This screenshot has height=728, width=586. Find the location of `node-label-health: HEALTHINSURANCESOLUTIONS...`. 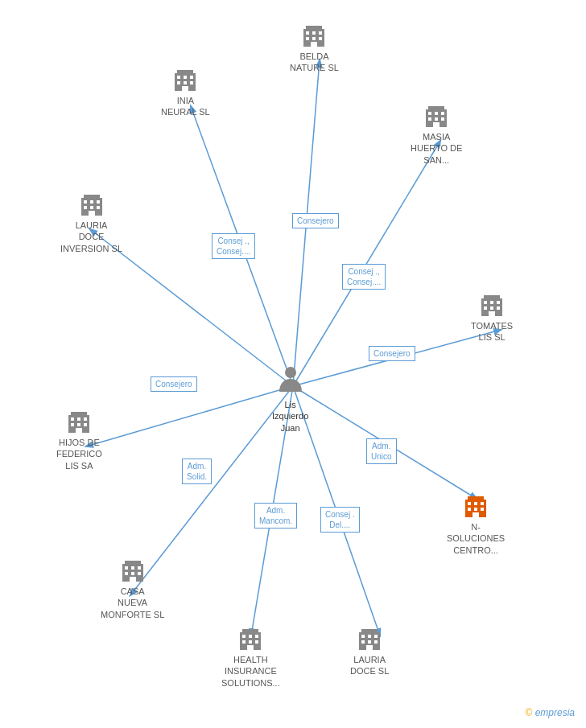

node-label-health: HEALTHINSURANCESOLUTIONS... is located at coordinates (251, 671).